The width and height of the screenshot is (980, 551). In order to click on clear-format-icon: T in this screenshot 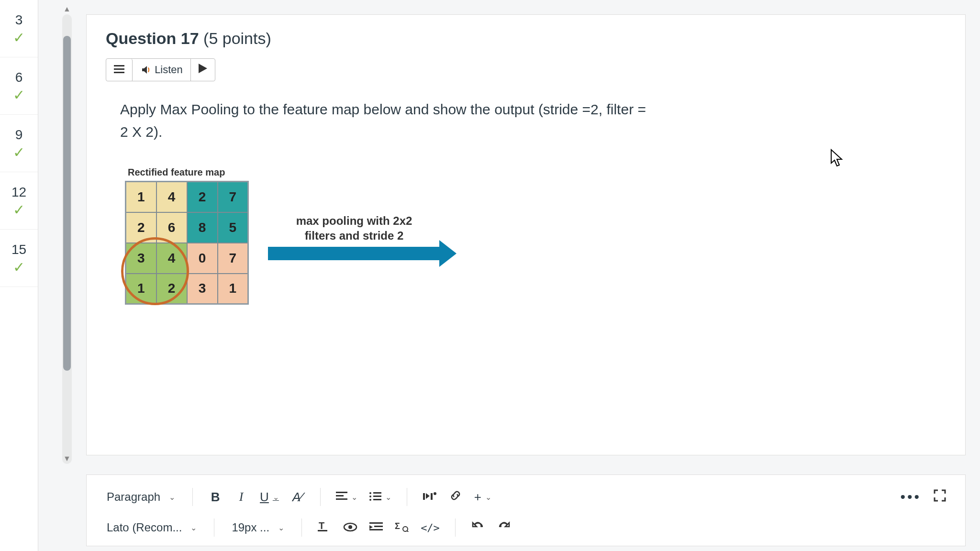, I will do `click(324, 528)`.